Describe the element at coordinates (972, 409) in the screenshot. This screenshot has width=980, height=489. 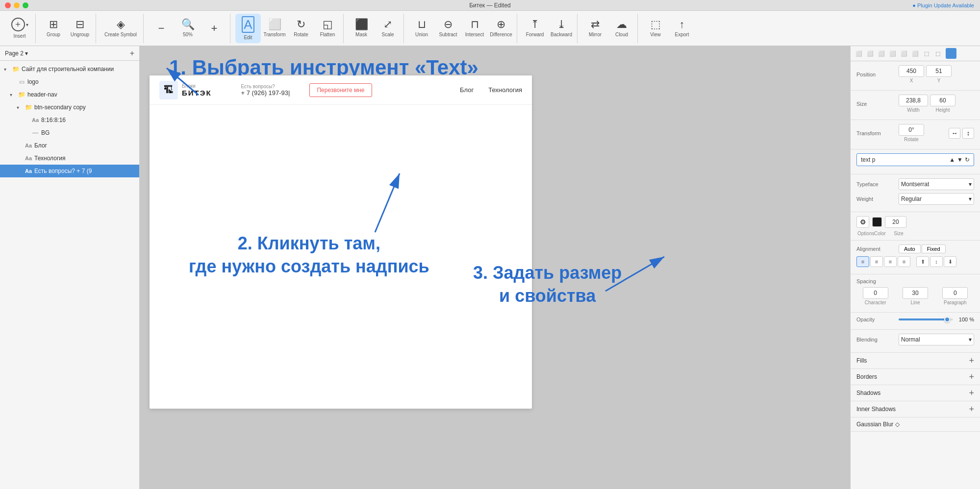
I see `inner-shadows-add-icon: +` at that location.